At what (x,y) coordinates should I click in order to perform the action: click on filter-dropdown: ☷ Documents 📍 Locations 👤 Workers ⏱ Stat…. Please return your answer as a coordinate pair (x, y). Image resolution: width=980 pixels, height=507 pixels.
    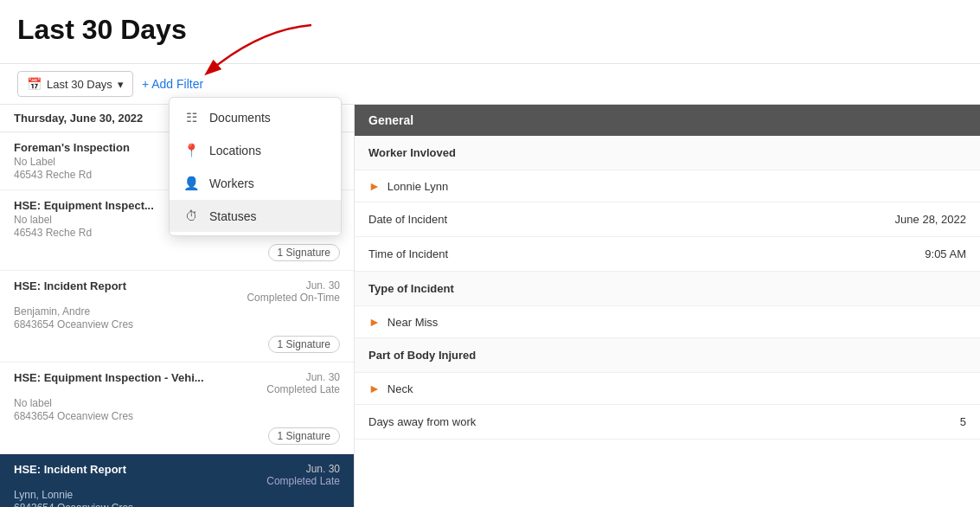
    Looking at the image, I should click on (255, 166).